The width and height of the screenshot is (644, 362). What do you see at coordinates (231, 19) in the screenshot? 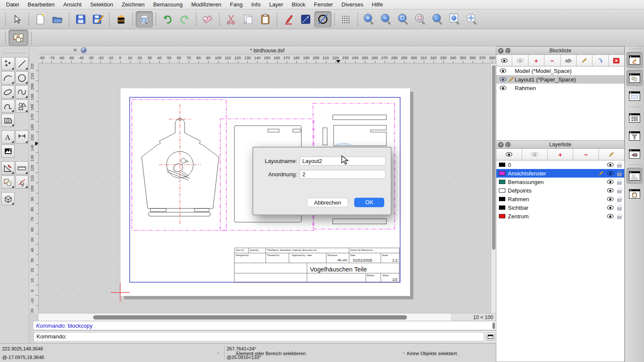
I see `cut-button: +` at bounding box center [231, 19].